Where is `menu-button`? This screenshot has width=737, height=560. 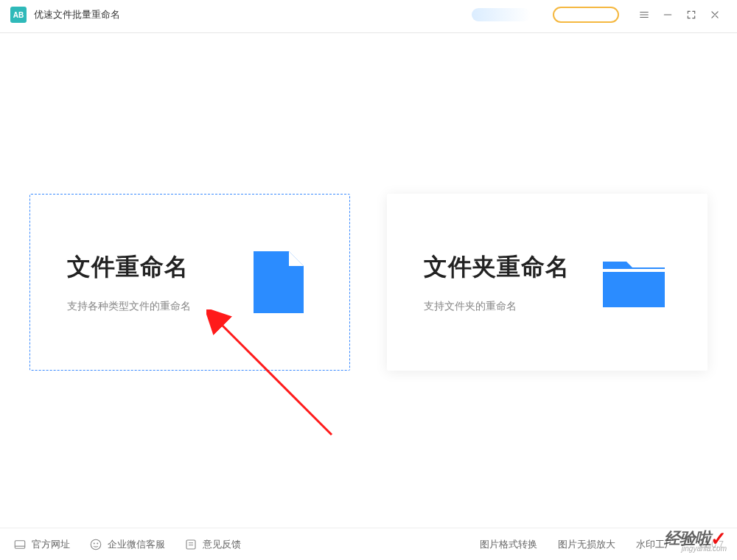
menu-button is located at coordinates (644, 15).